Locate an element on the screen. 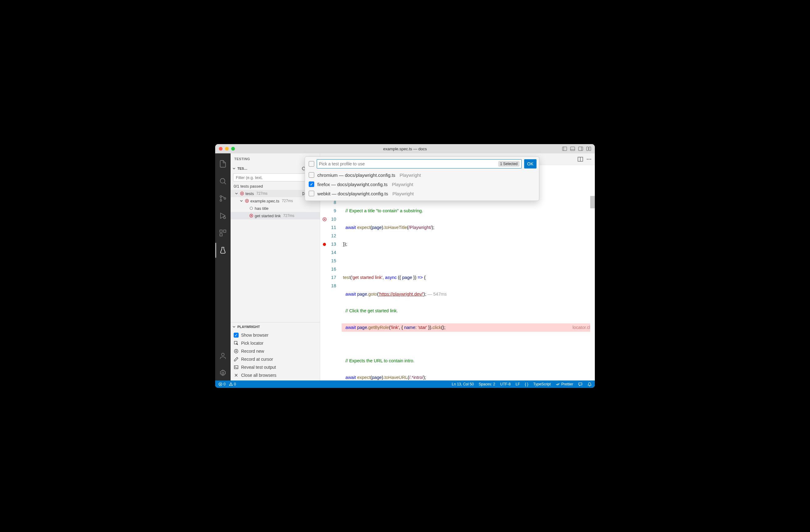 The image size is (810, 532). line-number: 18 is located at coordinates (328, 286).